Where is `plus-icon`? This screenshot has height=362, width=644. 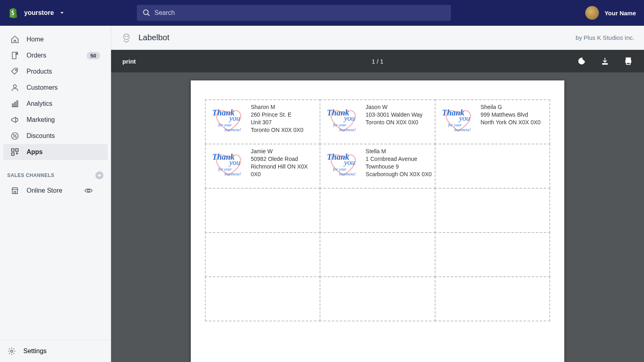 plus-icon is located at coordinates (99, 175).